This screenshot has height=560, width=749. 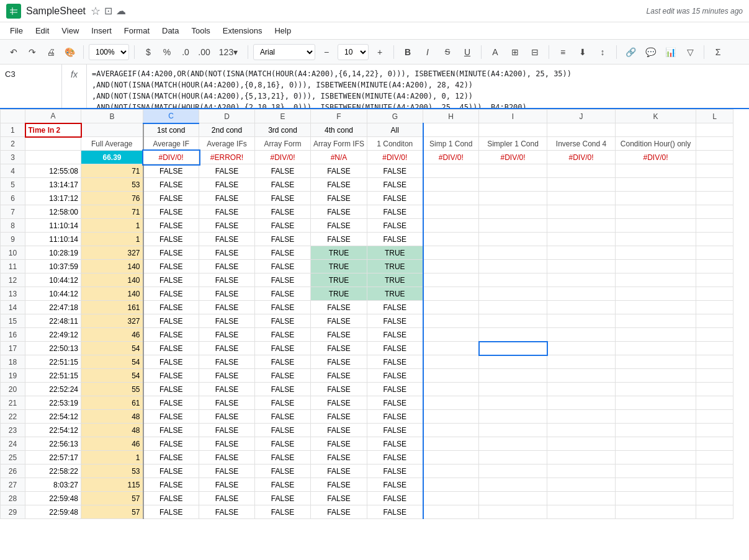 What do you see at coordinates (171, 294) in the screenshot?
I see `cell-C13: FALSE` at bounding box center [171, 294].